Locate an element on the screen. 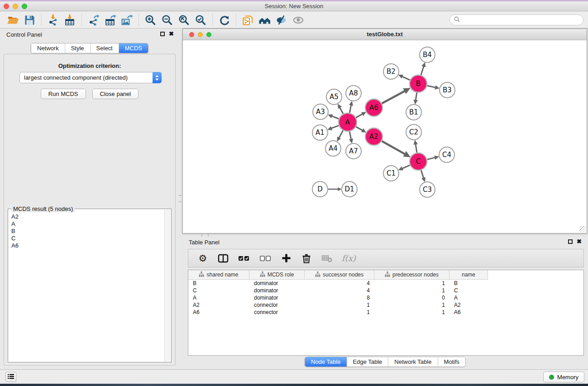 The width and height of the screenshot is (588, 386). zoom-window-icon is located at coordinates (24, 6).